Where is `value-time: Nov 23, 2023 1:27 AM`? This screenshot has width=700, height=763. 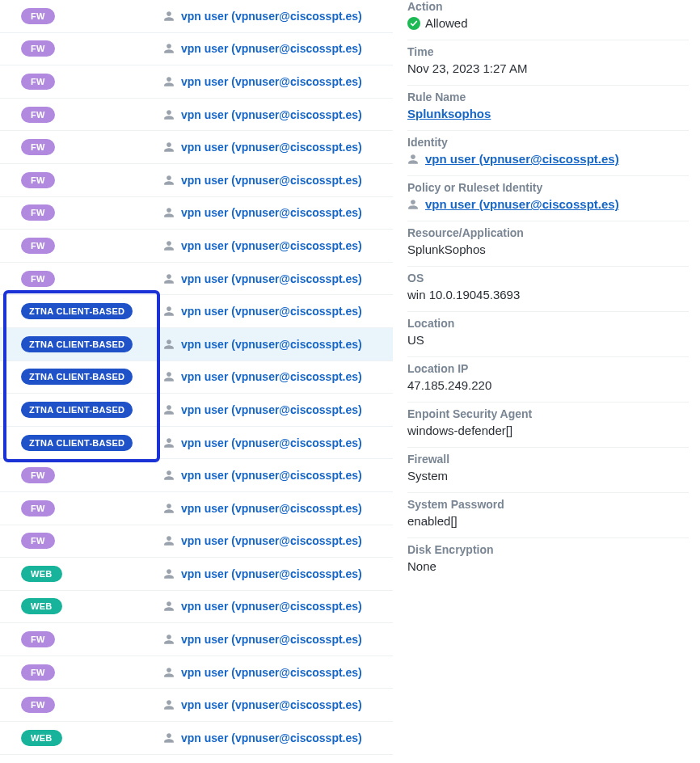
value-time: Nov 23, 2023 1:27 AM is located at coordinates (548, 68).